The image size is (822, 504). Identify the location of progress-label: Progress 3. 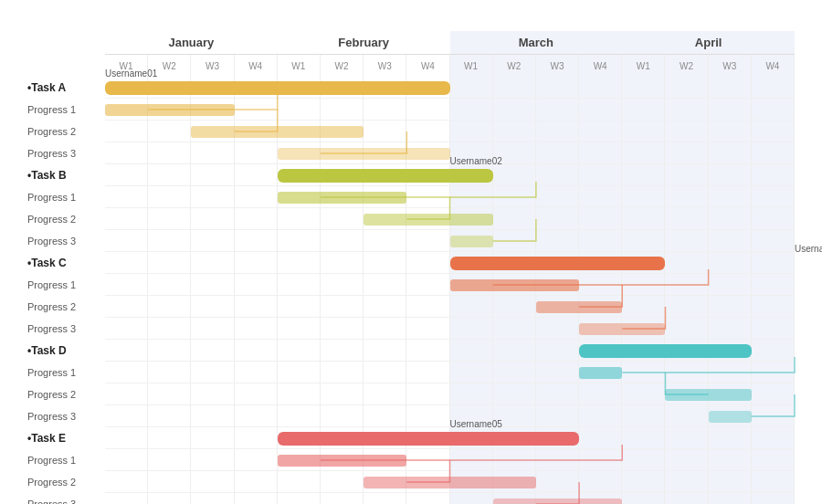
(66, 153).